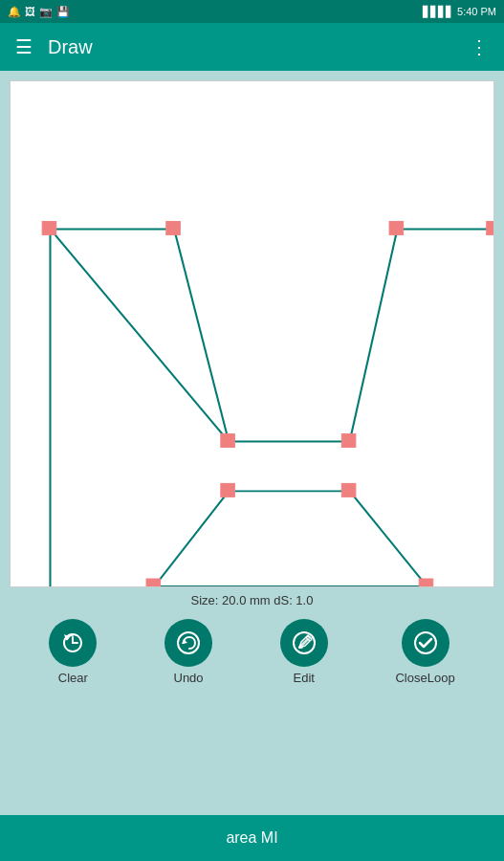 The width and height of the screenshot is (504, 861). What do you see at coordinates (188, 652) in the screenshot?
I see `undo-button: Undo` at bounding box center [188, 652].